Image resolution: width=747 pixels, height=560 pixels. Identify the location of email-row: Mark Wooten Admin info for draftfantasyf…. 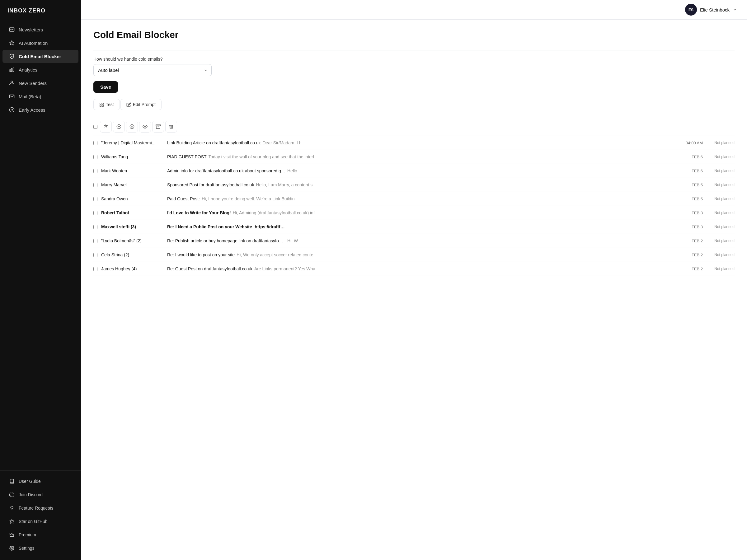
(414, 171).